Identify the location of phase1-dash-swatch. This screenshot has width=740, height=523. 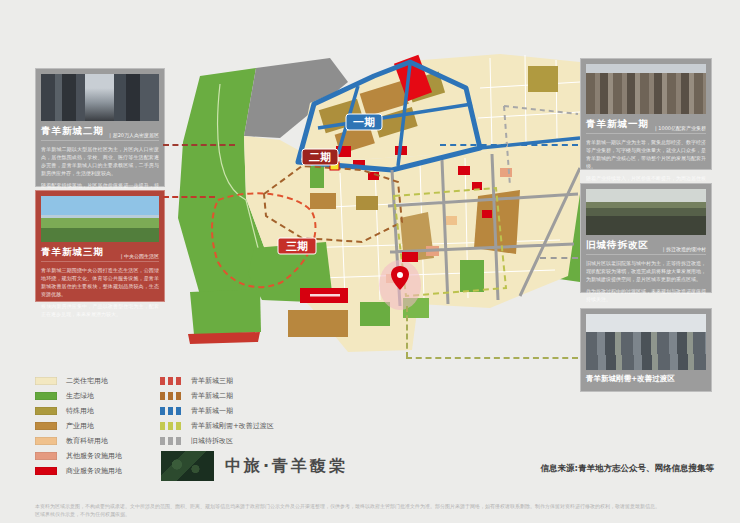
(171, 411).